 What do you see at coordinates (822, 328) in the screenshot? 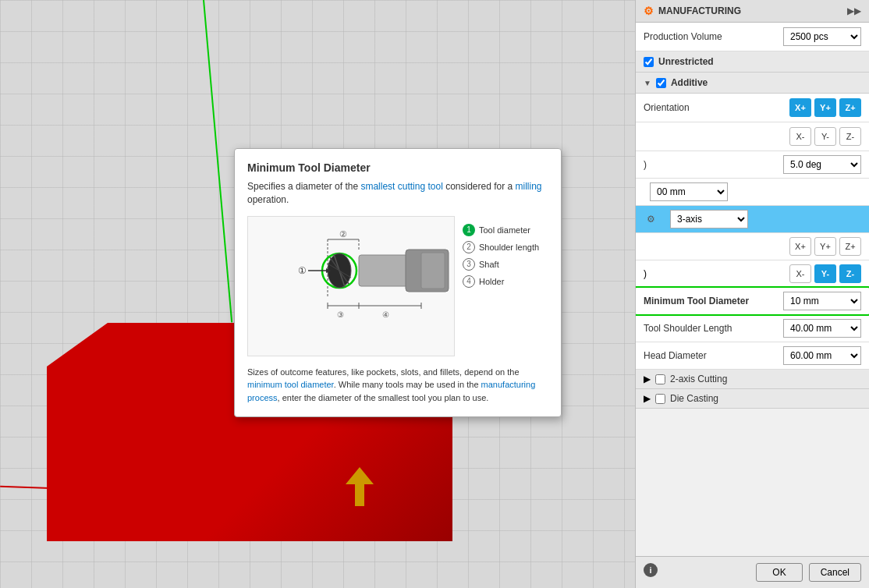
I see `tool-shoulder-select-wrapper: 40.00 mm 20.00 mm 60.00 mm` at bounding box center [822, 328].